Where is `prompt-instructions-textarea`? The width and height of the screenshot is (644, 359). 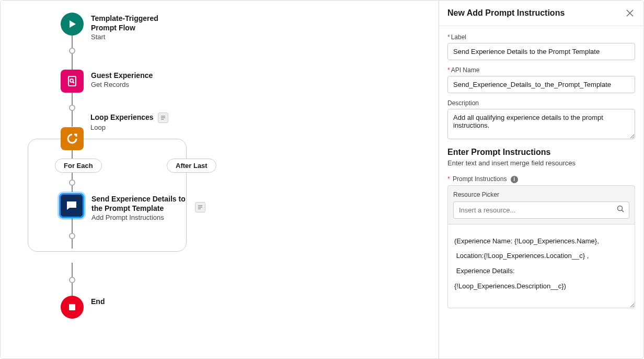 prompt-instructions-textarea is located at coordinates (542, 266).